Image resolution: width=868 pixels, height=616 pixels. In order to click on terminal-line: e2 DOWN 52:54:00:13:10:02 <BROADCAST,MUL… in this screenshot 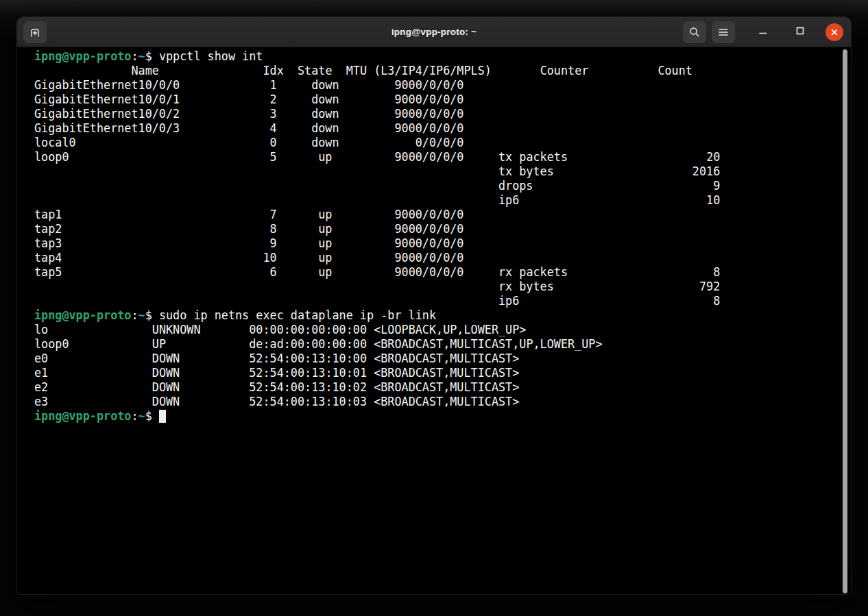, I will do `click(437, 388)`.